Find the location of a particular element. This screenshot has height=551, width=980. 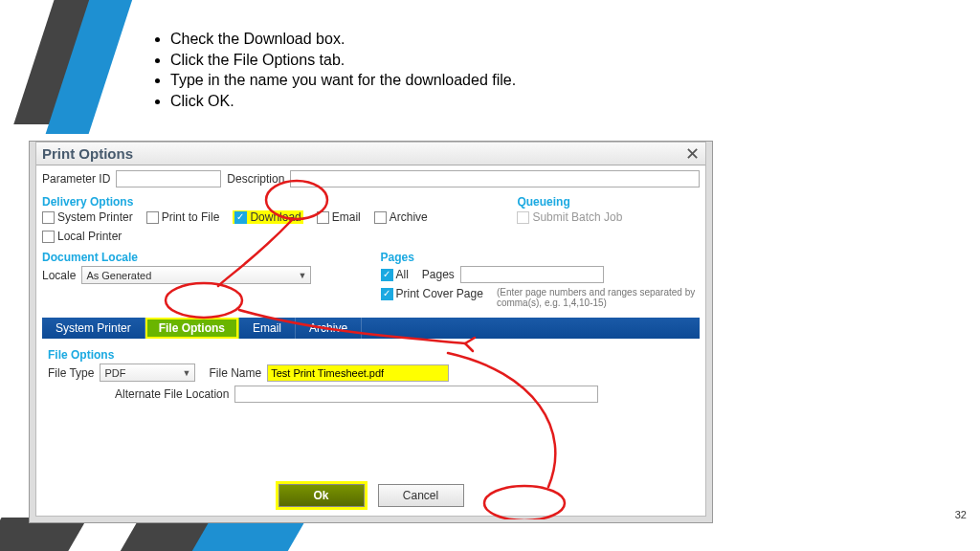

archive-checkbox is located at coordinates (381, 218).